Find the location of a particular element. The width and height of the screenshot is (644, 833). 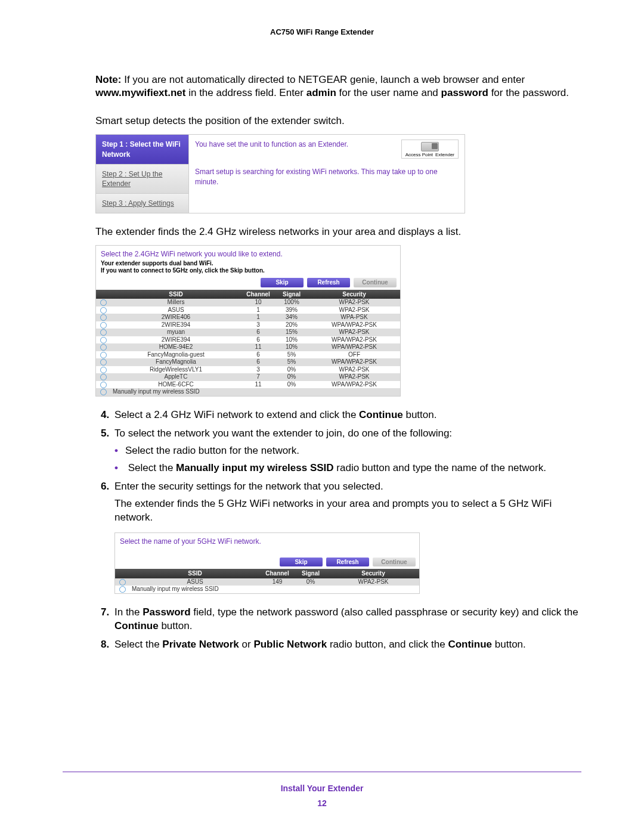

step-5: To select the network you want the exten… is located at coordinates (347, 451).